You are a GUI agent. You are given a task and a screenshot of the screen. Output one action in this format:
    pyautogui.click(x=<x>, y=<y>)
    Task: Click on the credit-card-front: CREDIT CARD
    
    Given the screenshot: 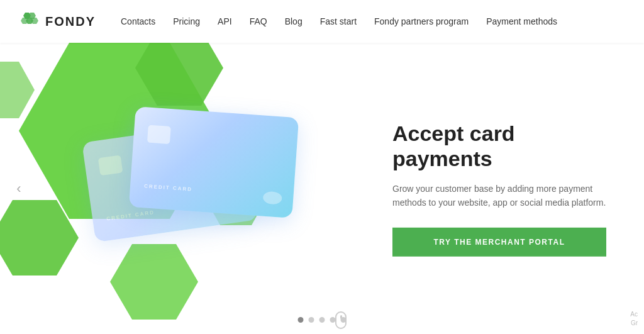 What is the action you would take?
    pyautogui.click(x=214, y=162)
    